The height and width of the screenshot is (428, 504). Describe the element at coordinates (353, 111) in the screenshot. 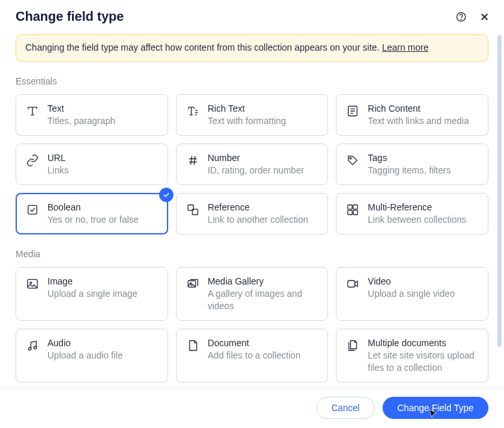

I see `rich-content-icon` at that location.